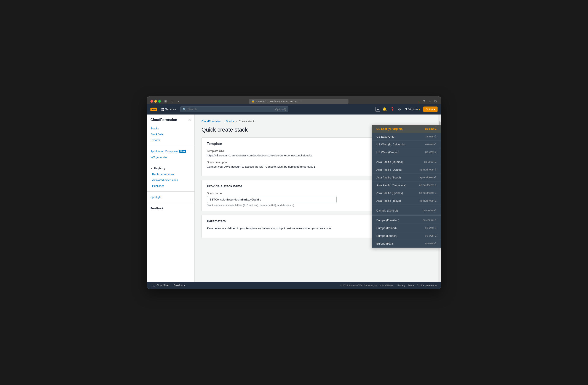  What do you see at coordinates (406, 220) in the screenshot?
I see `region-item: Europe (Frankfurt)eu-central-1` at bounding box center [406, 220].